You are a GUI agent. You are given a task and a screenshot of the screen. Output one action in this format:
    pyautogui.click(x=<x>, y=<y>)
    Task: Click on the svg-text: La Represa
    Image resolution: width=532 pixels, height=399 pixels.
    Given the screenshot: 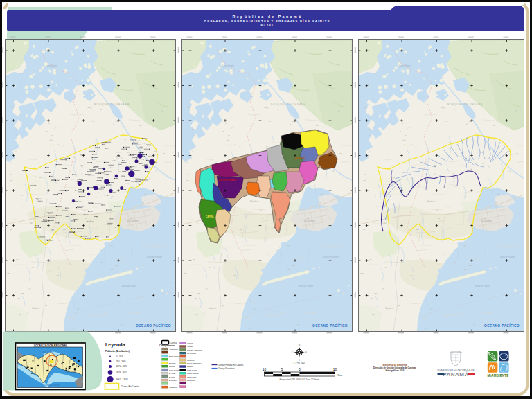 What is the action you would take?
    pyautogui.click(x=192, y=353)
    